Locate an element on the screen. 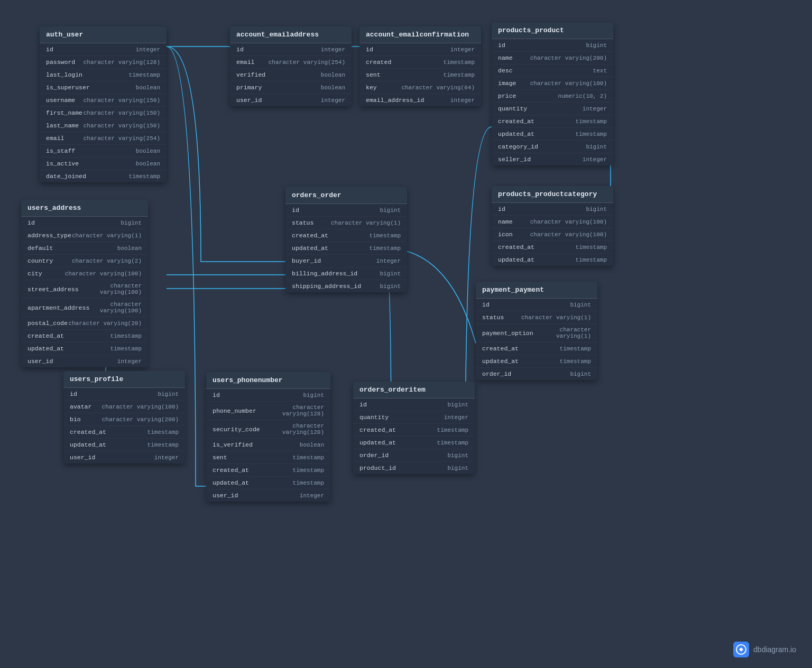 The width and height of the screenshot is (812, 668). table-row: seller_id integer is located at coordinates (552, 160).